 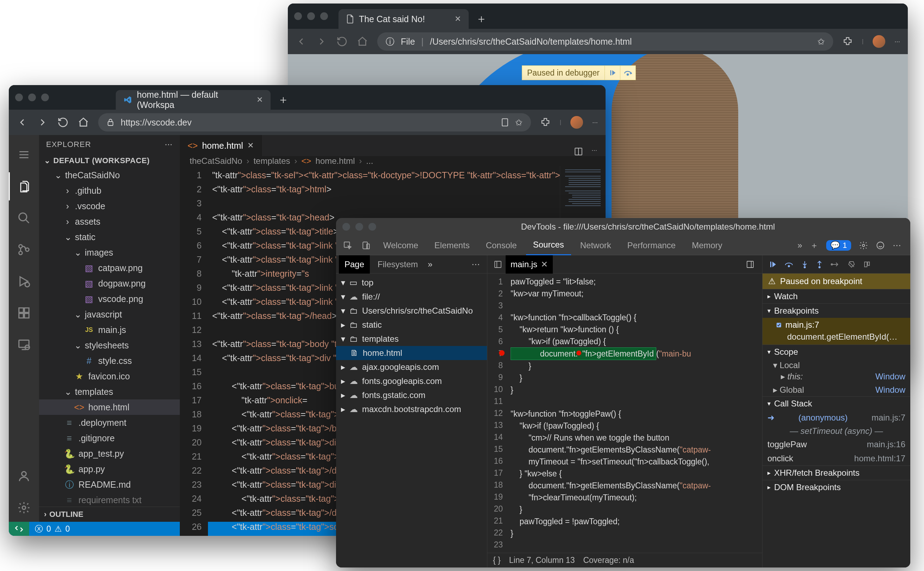 I want to click on tab-console: Console, so click(x=501, y=245).